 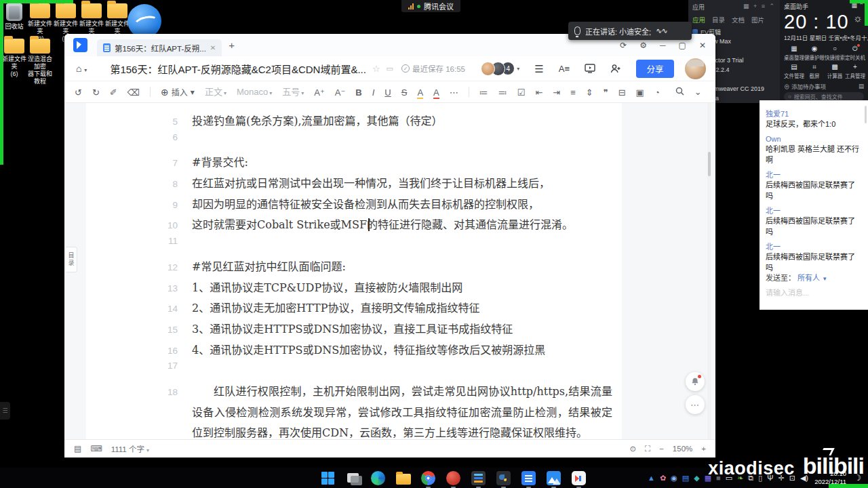 I want to click on insert-button: ⊕插入▾, so click(x=178, y=92).